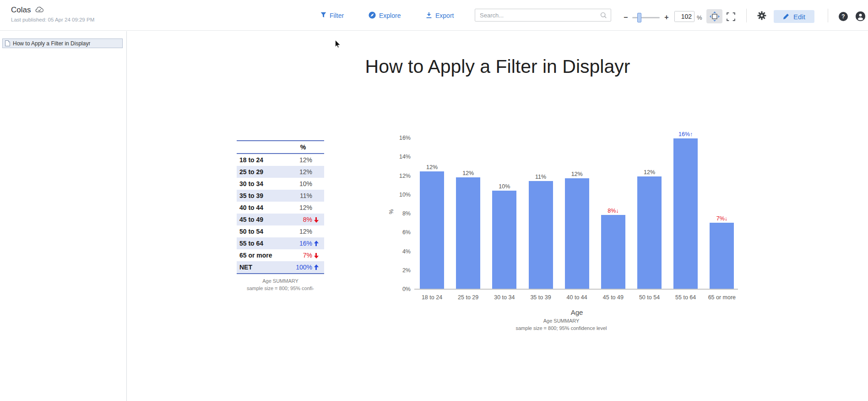 The width and height of the screenshot is (868, 401). What do you see at coordinates (561, 321) in the screenshot?
I see `chart-footnote-line1: Age SUMMARY` at bounding box center [561, 321].